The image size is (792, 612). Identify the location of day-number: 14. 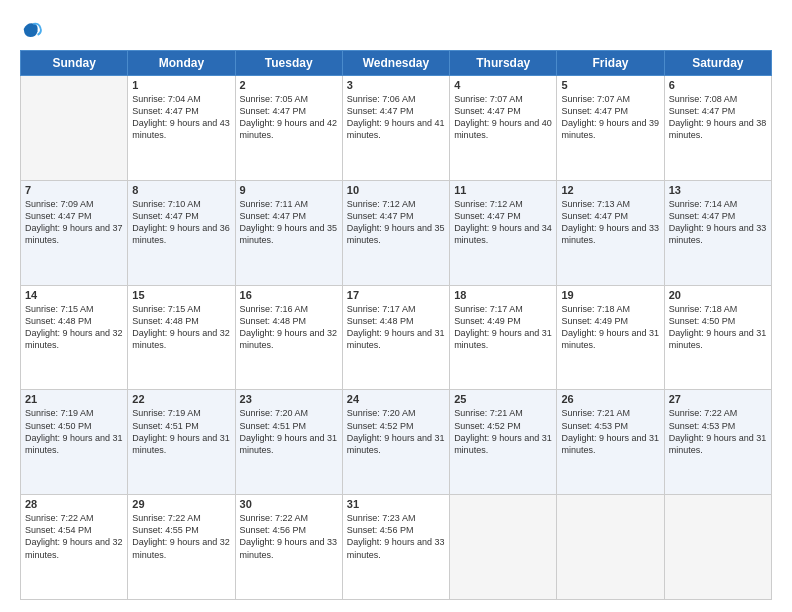
(74, 295).